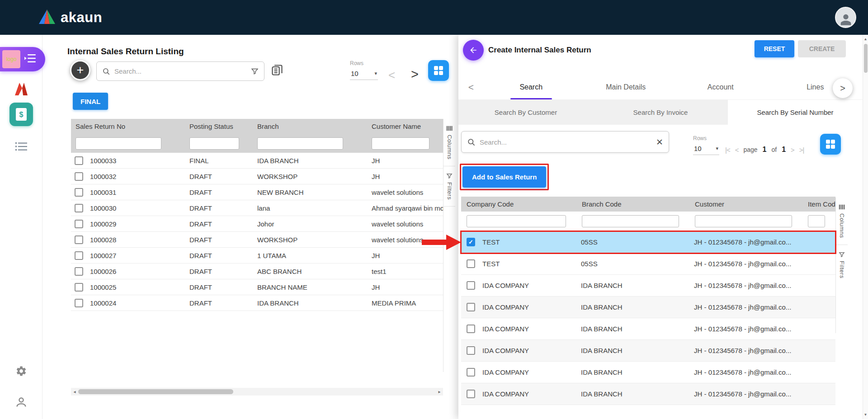 This screenshot has height=419, width=868. I want to click on filter-sales-return-no, so click(118, 144).